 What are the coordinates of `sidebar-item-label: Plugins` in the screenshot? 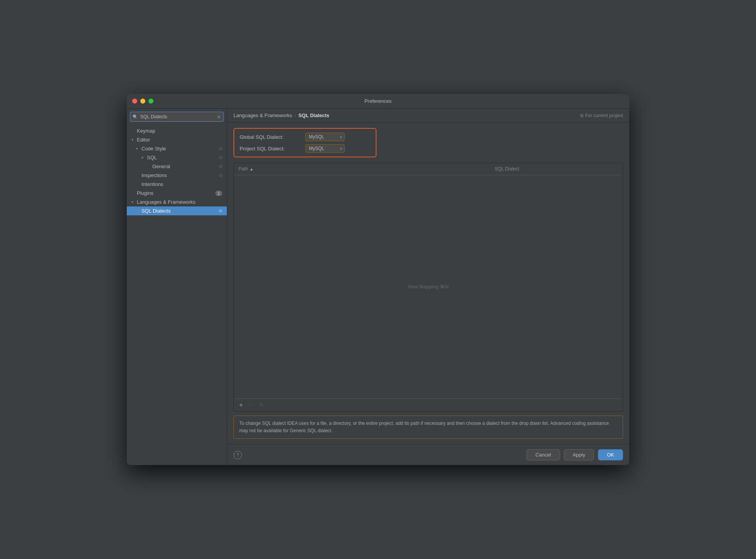 It's located at (145, 193).